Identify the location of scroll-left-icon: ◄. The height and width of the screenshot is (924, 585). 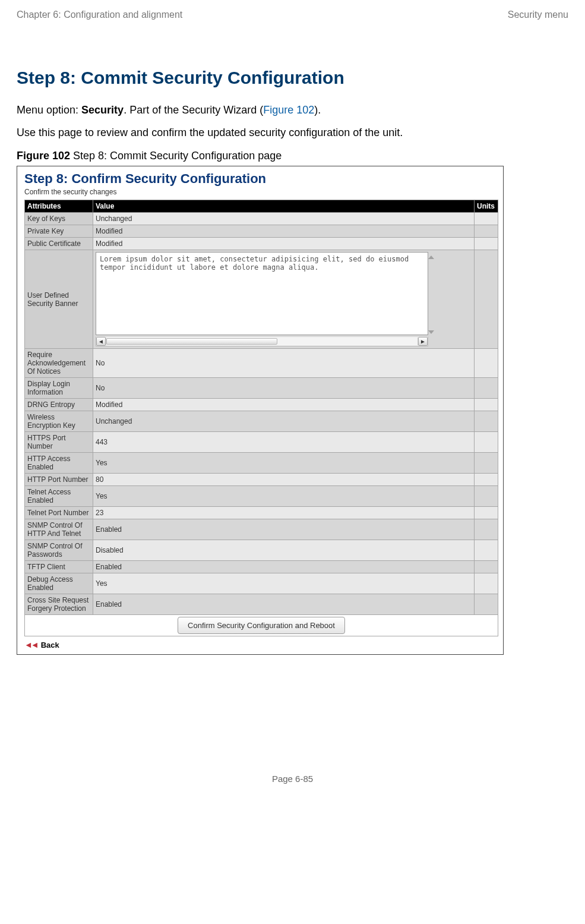
(101, 341).